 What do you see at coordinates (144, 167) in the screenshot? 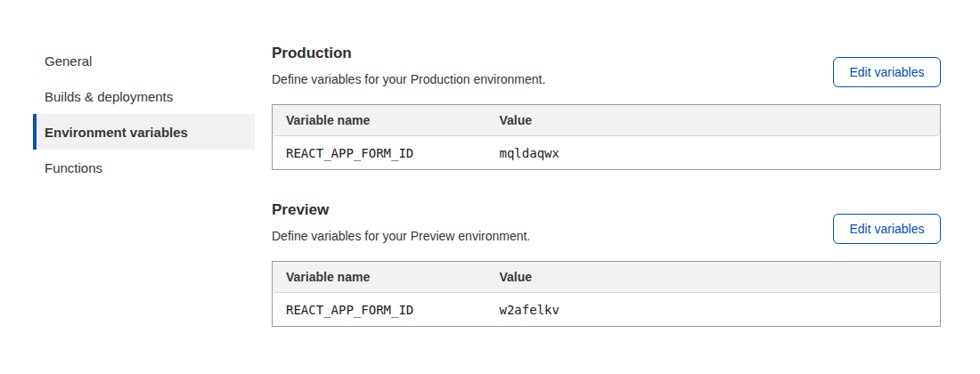
I see `sidebar-item-functions: Functions` at bounding box center [144, 167].